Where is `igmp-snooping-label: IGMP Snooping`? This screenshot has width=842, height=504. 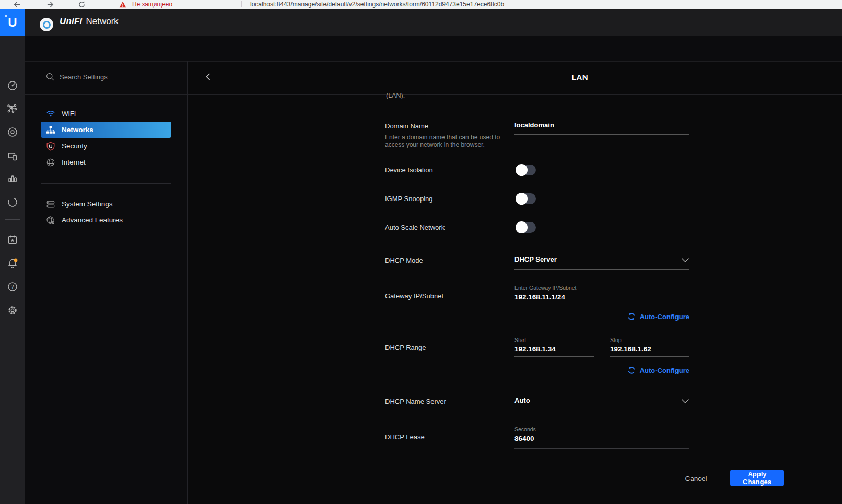 igmp-snooping-label: IGMP Snooping is located at coordinates (409, 198).